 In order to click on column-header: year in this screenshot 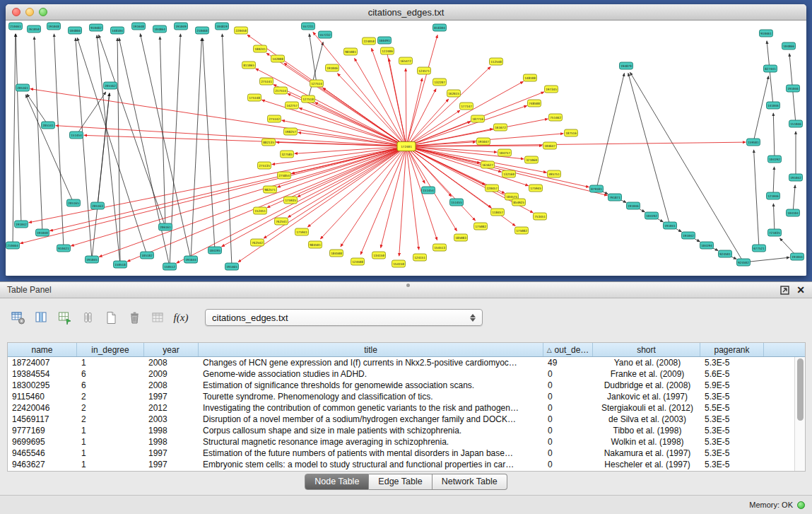, I will do `click(171, 349)`.